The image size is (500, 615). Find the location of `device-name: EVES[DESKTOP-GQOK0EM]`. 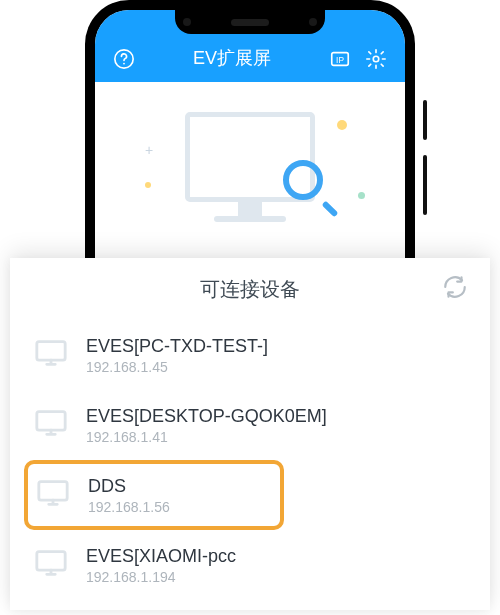

device-name: EVES[DESKTOP-GQOK0EM] is located at coordinates (276, 416).